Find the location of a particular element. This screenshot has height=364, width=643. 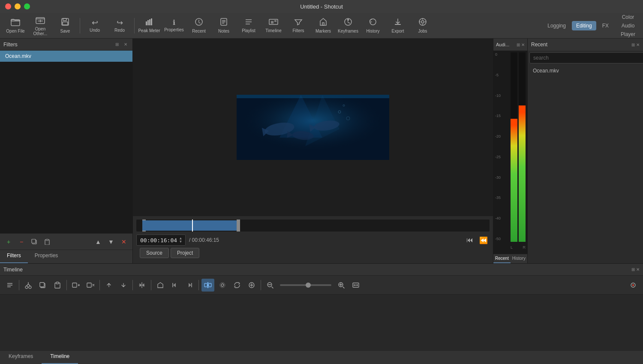

tl-loop-button is located at coordinates (237, 285).